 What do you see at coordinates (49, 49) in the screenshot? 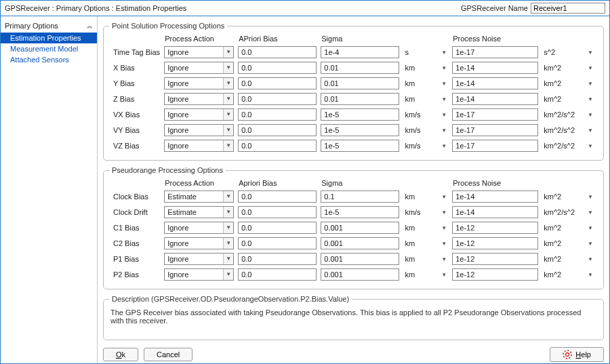
I see `sidebar-item: Measurement Model` at bounding box center [49, 49].